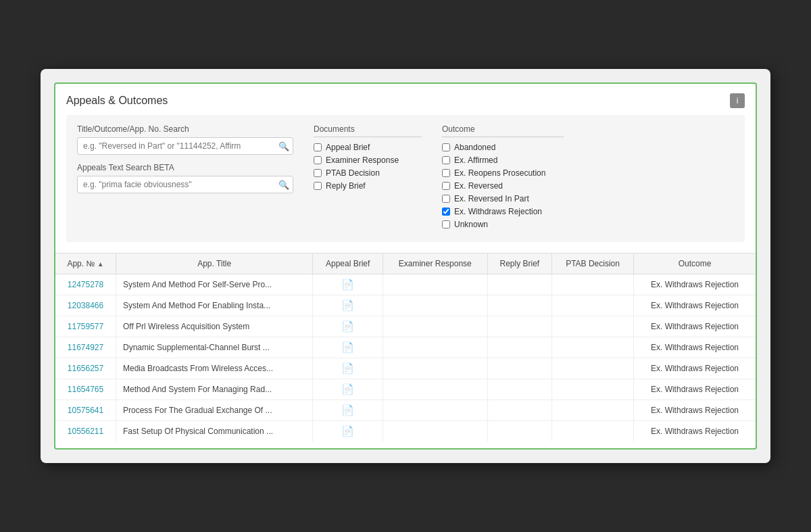  I want to click on doc-checkbox-reply_brief, so click(318, 186).